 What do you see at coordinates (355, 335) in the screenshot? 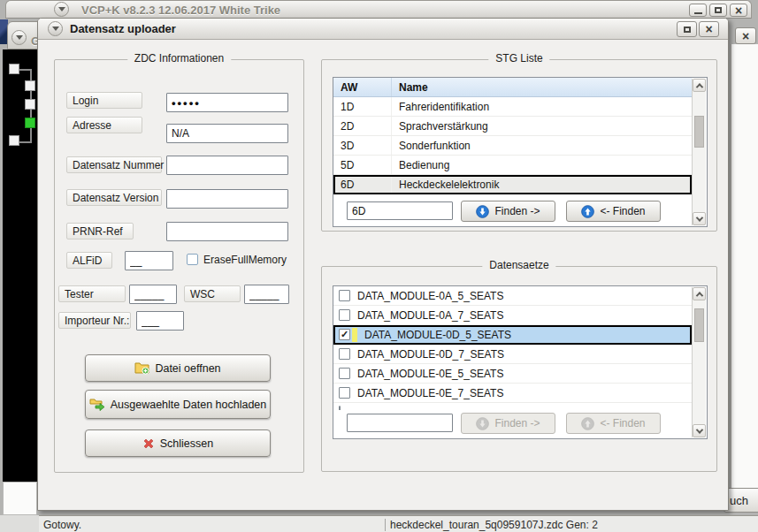
I see `selection-highlight-stripe` at bounding box center [355, 335].